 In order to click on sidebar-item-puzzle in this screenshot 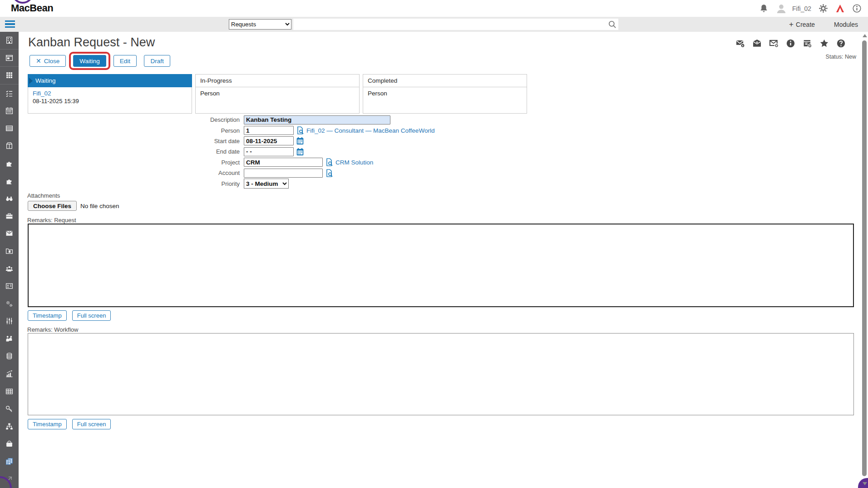, I will do `click(9, 164)`.